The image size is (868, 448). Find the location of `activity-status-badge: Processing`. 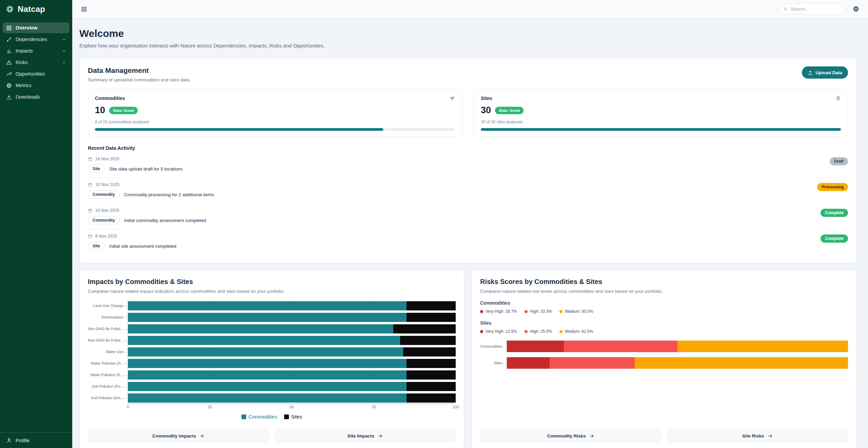

activity-status-badge: Processing is located at coordinates (833, 187).